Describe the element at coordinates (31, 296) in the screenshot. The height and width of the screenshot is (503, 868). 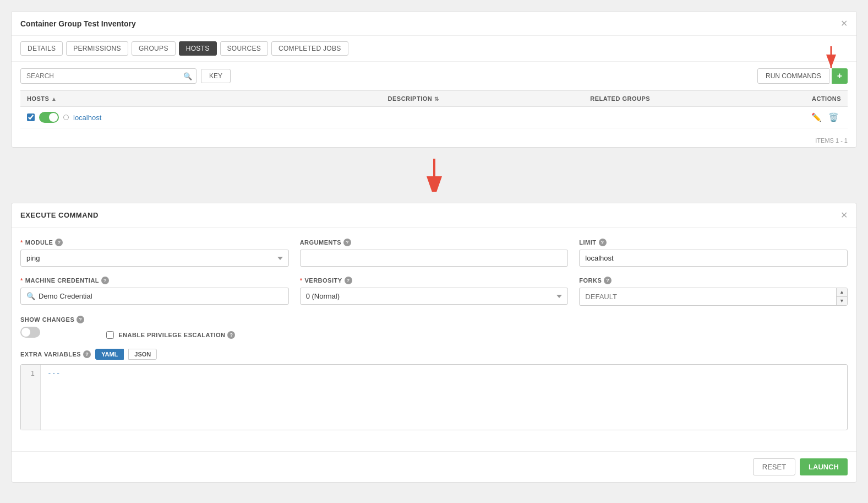
I see `credential-search-icon: 🔍` at that location.